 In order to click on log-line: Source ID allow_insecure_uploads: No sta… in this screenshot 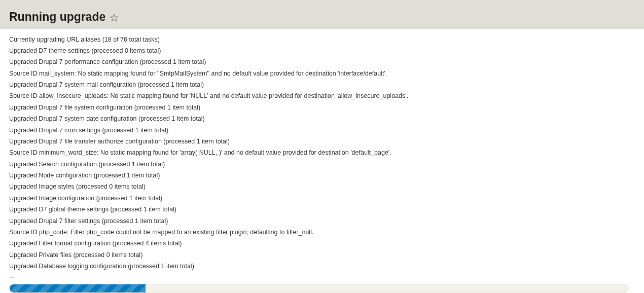, I will do `click(322, 96)`.